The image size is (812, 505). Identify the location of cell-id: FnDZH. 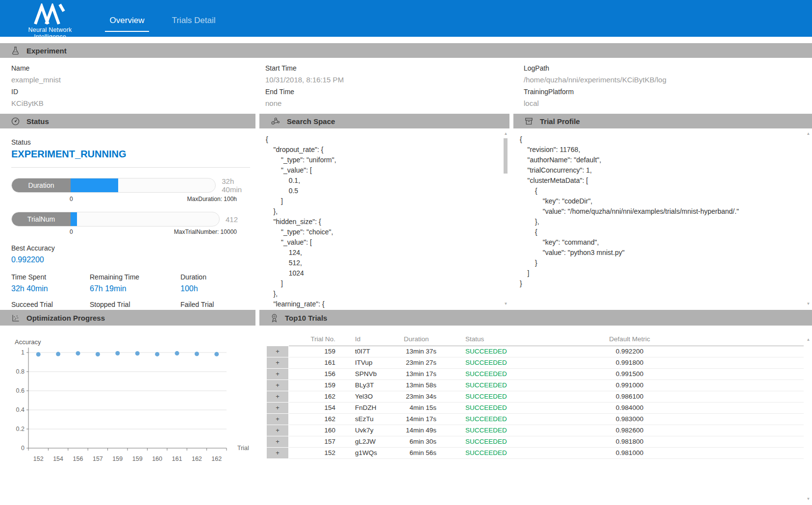
(362, 408).